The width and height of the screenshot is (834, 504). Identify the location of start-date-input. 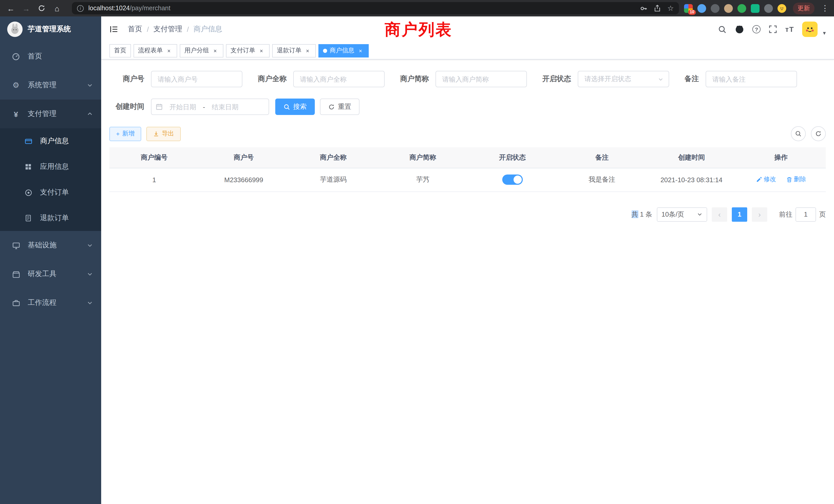
(183, 107).